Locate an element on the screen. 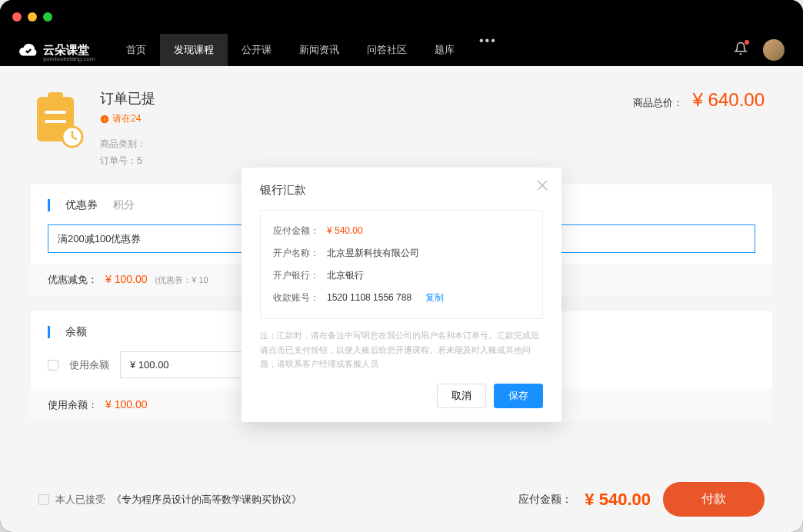 The height and width of the screenshot is (532, 803). order-number: 订单号：5 is located at coordinates (358, 161).